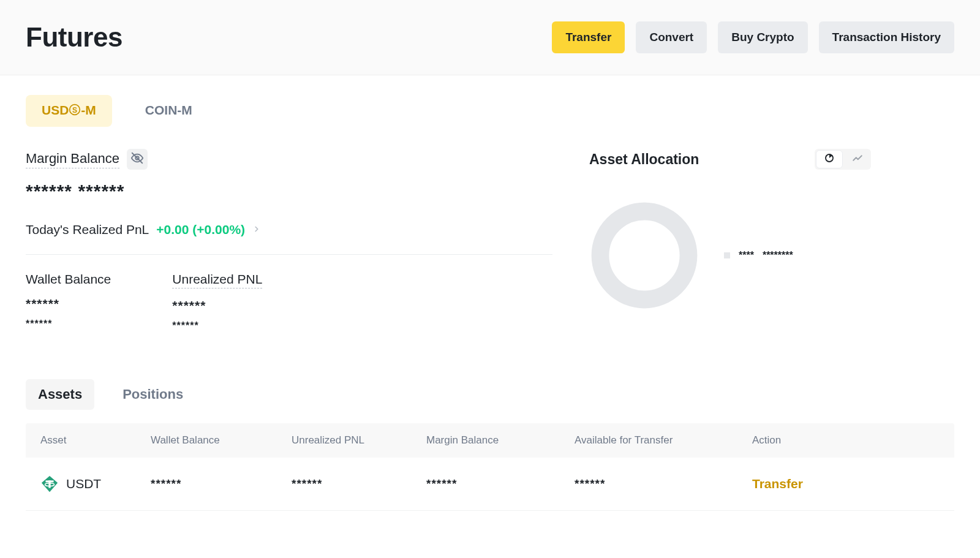 This screenshot has height=558, width=980. I want to click on col-asset: Asset, so click(96, 440).